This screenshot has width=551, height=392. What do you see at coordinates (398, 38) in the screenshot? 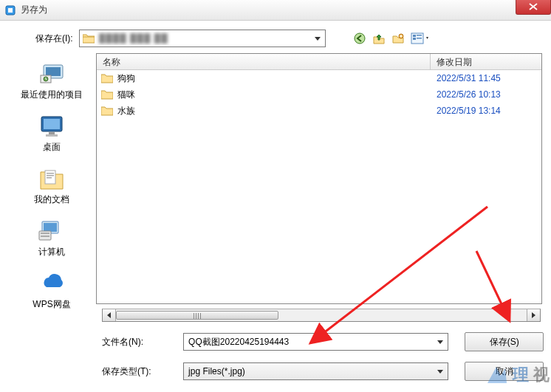
I see `new-folder-icon` at bounding box center [398, 38].